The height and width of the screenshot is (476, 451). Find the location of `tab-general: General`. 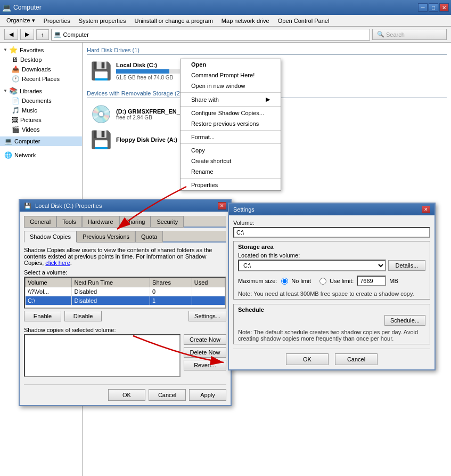

tab-general: General is located at coordinates (40, 222).